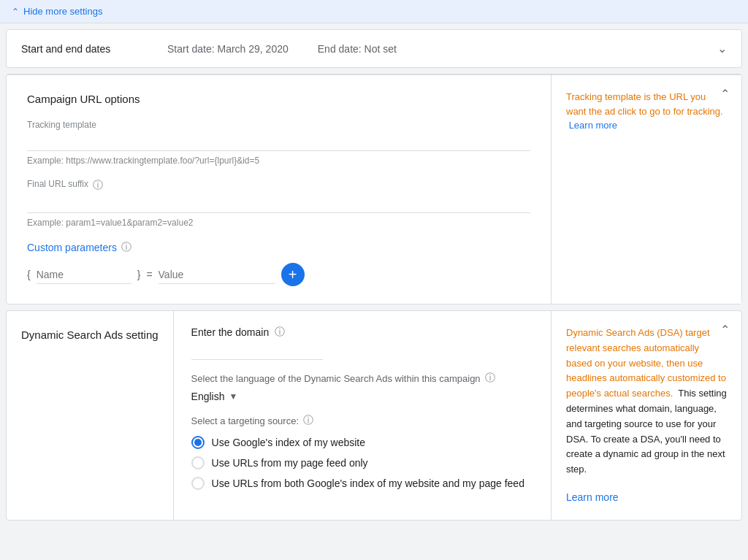 The height and width of the screenshot is (560, 748). Describe the element at coordinates (139, 275) in the screenshot. I see `close-brace: }` at that location.